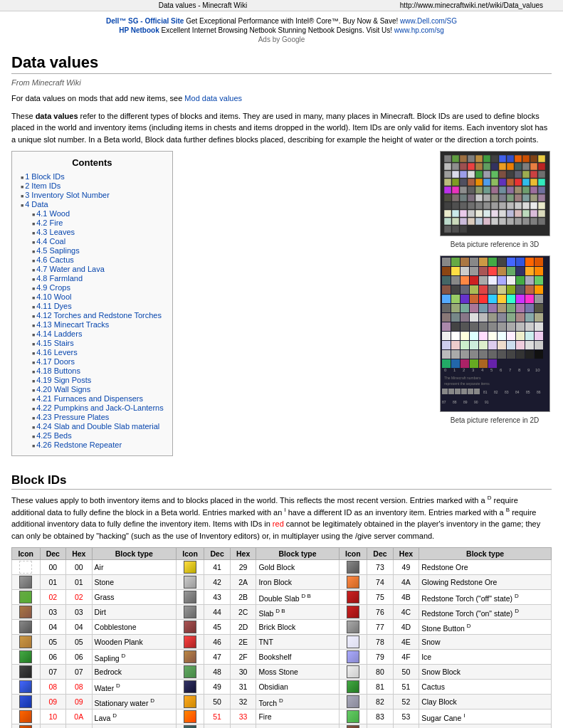  Describe the element at coordinates (406, 726) in the screenshot. I see `cell-hex: 54` at that location.